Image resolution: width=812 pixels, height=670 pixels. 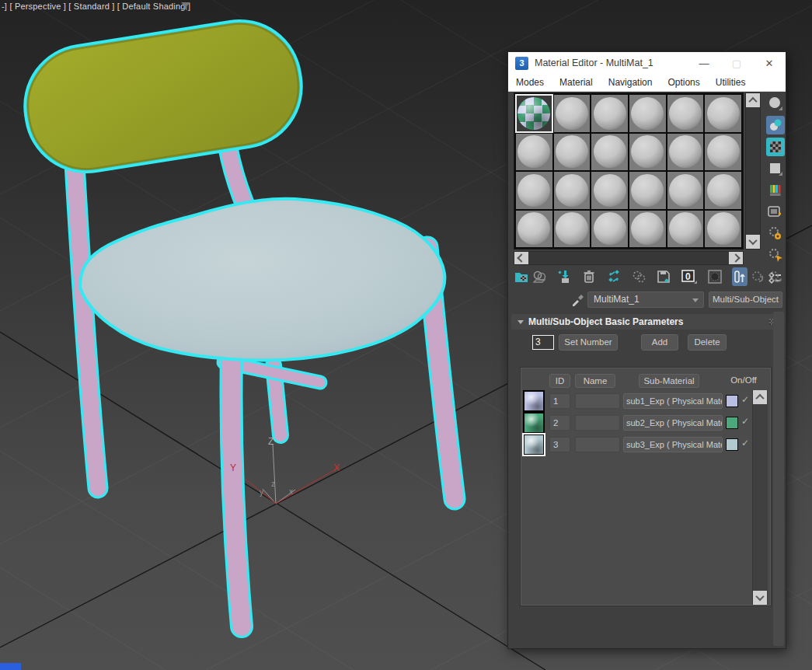 What do you see at coordinates (639, 277) in the screenshot?
I see `make-unique-button` at bounding box center [639, 277].